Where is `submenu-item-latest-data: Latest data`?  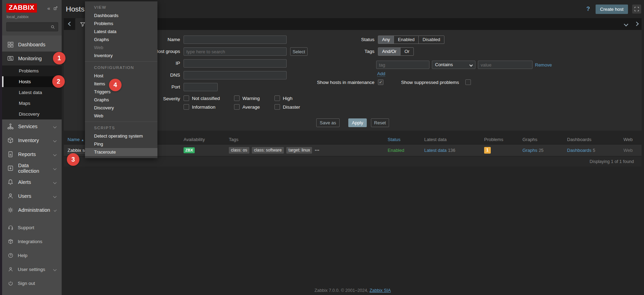 submenu-item-latest-data: Latest data is located at coordinates (32, 93).